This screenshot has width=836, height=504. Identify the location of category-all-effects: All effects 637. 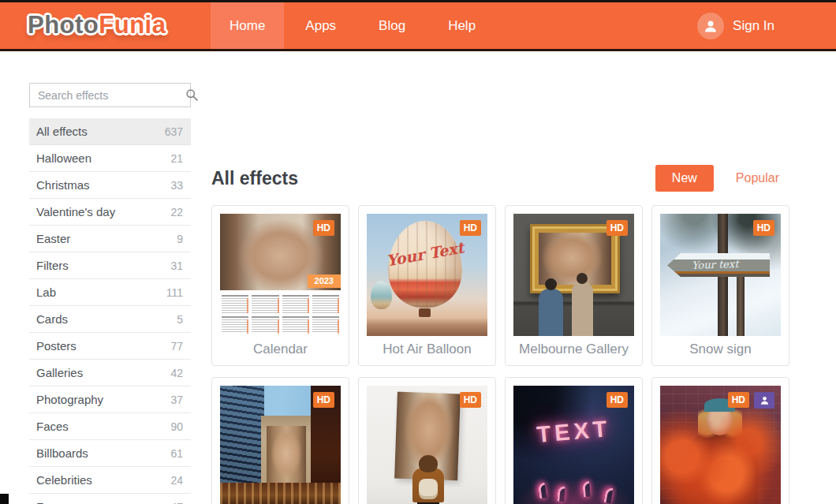
(110, 132).